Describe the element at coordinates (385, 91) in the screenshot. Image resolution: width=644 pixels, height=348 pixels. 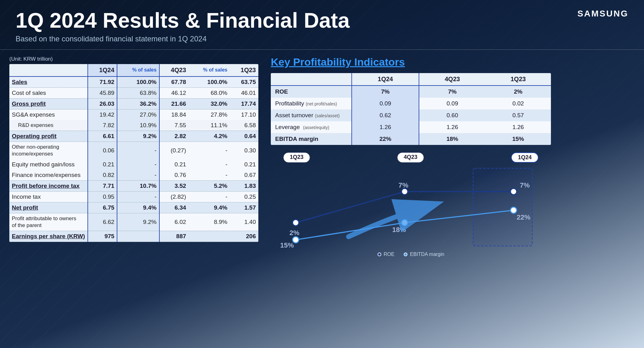
I see `kpi-row-1q24: 7%` at that location.